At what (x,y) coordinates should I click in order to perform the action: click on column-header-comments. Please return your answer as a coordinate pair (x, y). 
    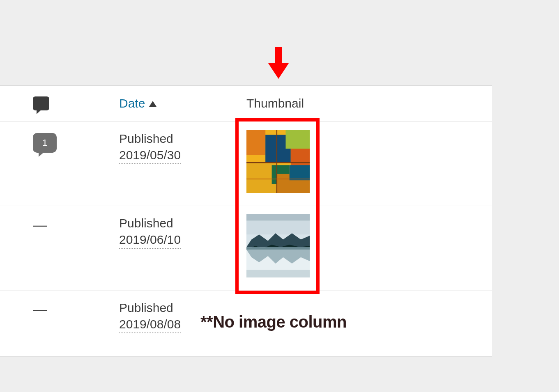
    Looking at the image, I should click on (43, 103).